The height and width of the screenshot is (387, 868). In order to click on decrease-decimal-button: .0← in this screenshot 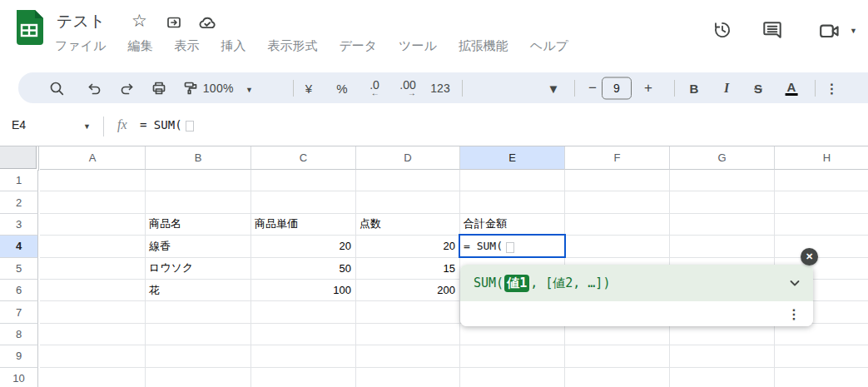, I will do `click(374, 88)`.